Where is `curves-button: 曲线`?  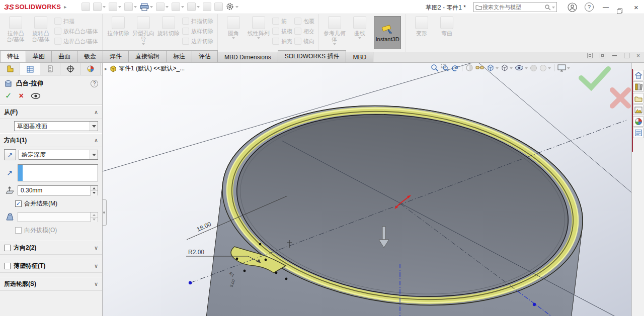 curves-button: 曲线 is located at coordinates (360, 28).